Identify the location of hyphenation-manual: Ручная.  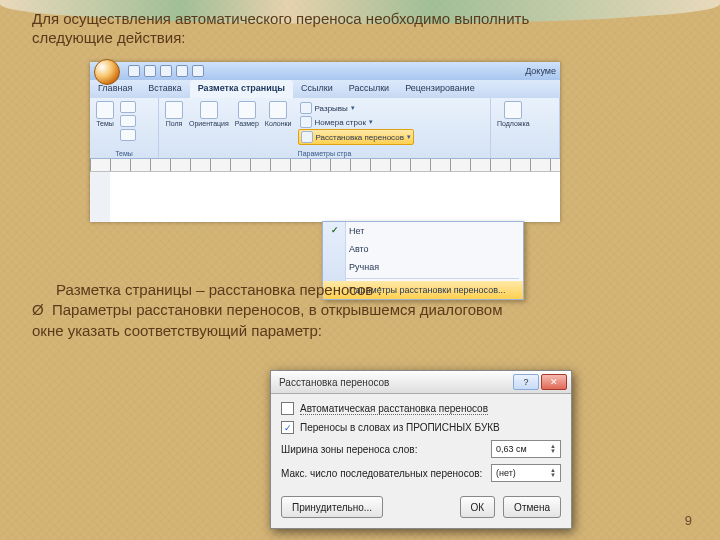
(423, 267).